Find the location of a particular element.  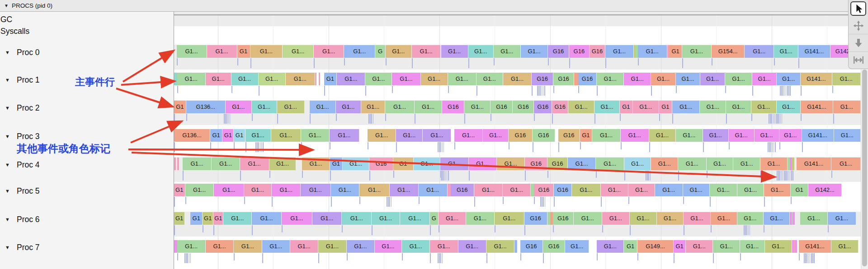

selection-tool-button is located at coordinates (858, 9).